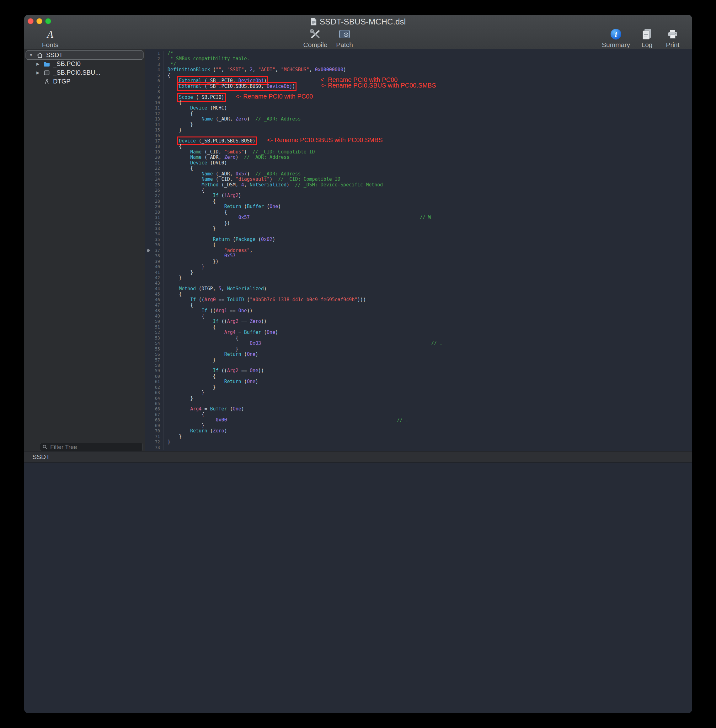 This screenshot has height=728, width=716. I want to click on sidebar-item-dtgp: DTGP, so click(84, 81).